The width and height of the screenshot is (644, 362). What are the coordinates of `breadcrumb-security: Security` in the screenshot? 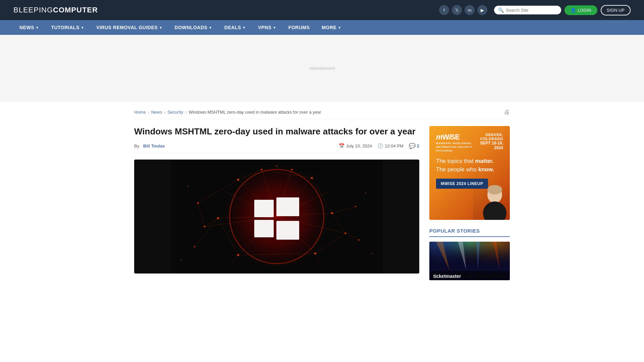 It's located at (175, 112).